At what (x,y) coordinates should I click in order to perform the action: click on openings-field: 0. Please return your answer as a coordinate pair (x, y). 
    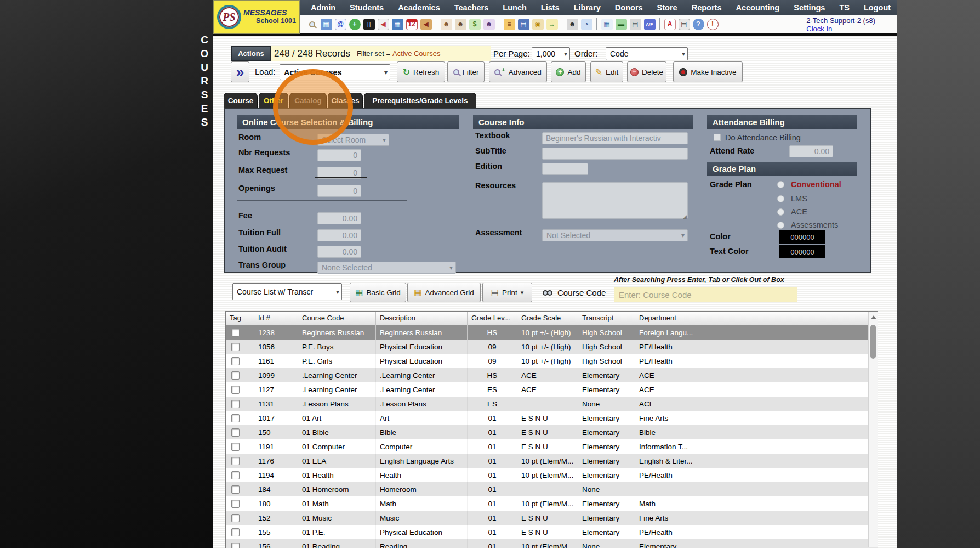
    Looking at the image, I should click on (339, 191).